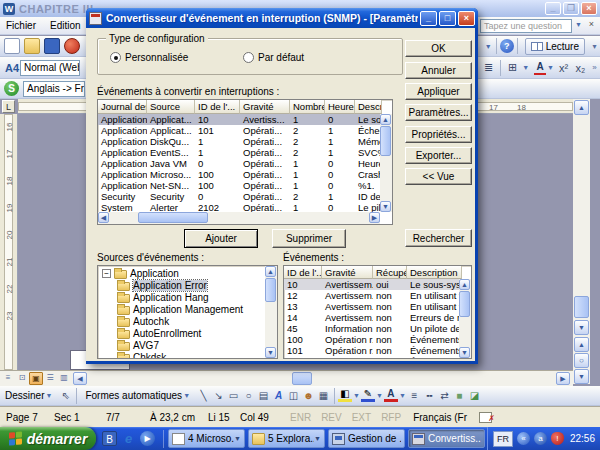 The image size is (600, 450). I want to click on dialog-maximize-button: □, so click(448, 18).